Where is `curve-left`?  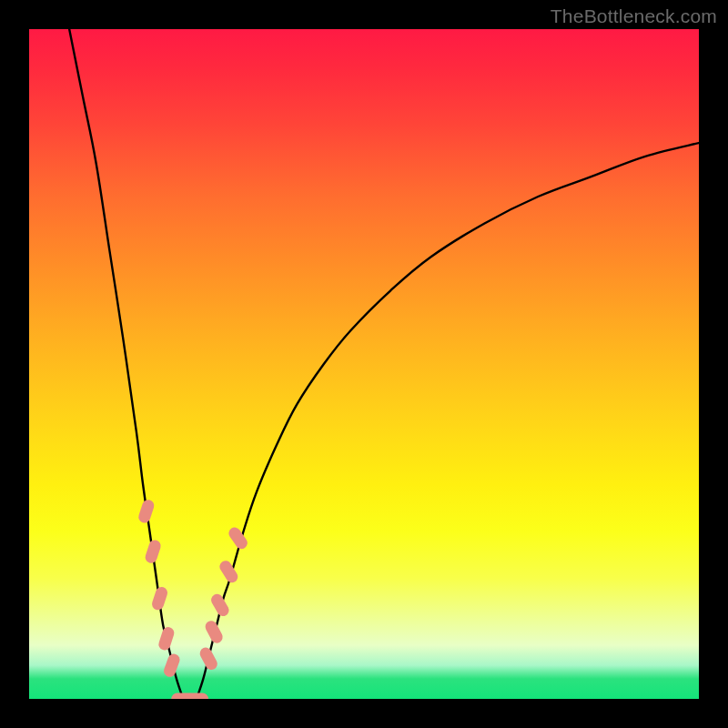
curve-left is located at coordinates (126, 364).